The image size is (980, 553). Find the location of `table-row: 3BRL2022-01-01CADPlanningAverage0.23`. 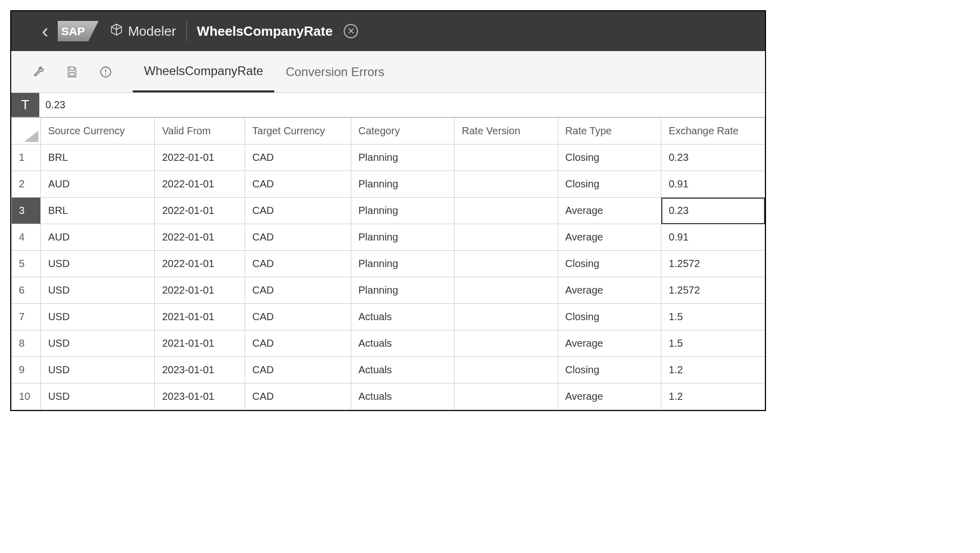

table-row: 3BRL2022-01-01CADPlanningAverage0.23 is located at coordinates (388, 211).